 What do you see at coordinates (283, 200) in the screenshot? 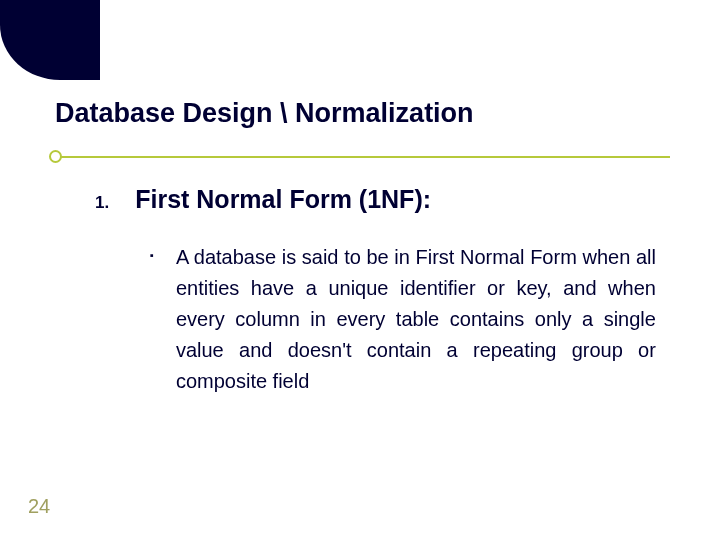
I see `item-heading: First Normal Form (1NF):` at bounding box center [283, 200].